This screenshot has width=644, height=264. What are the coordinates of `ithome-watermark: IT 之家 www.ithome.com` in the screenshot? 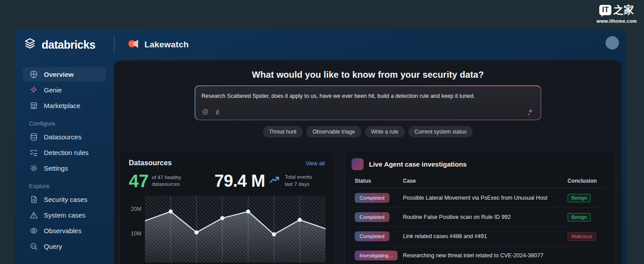 It's located at (617, 13).